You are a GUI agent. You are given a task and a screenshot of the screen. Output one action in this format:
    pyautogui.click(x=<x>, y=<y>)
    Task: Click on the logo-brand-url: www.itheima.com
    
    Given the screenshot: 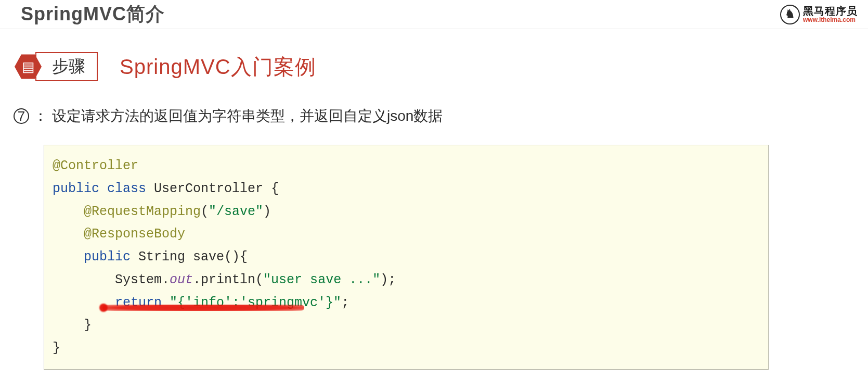 What is the action you would take?
    pyautogui.click(x=829, y=20)
    